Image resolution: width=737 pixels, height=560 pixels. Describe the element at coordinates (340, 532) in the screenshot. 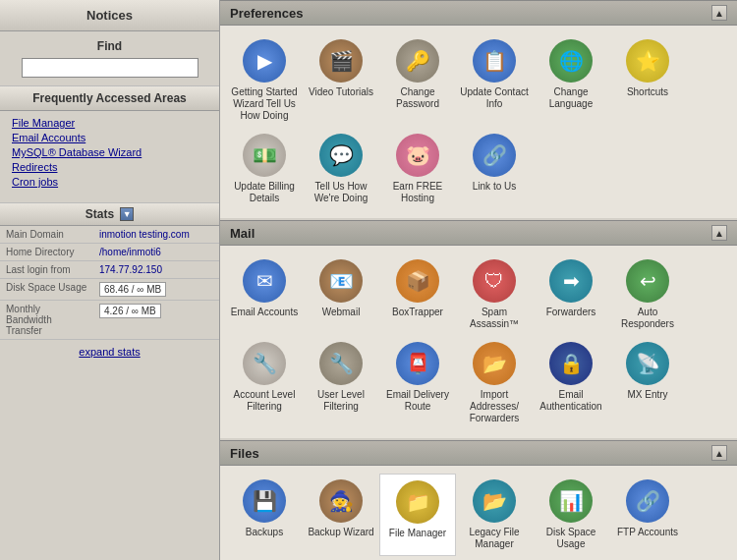

I see `icon-label: Backup Wizard` at that location.